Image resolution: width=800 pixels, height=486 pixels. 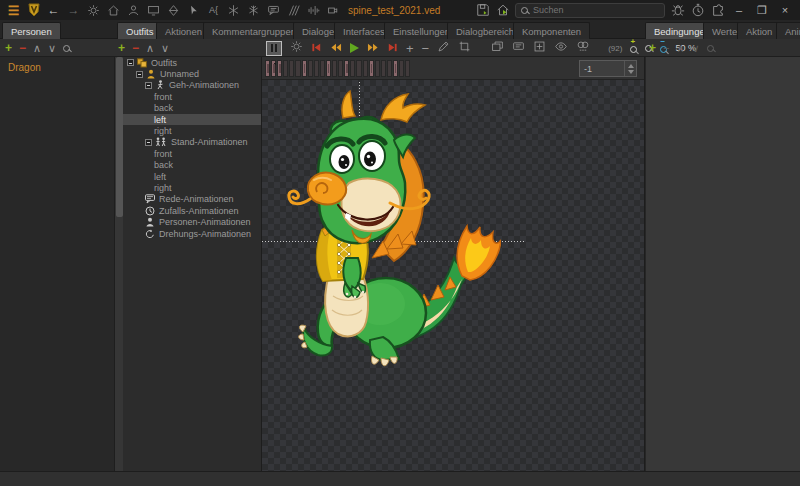 I want to click on characters-icon, so click(x=134, y=10).